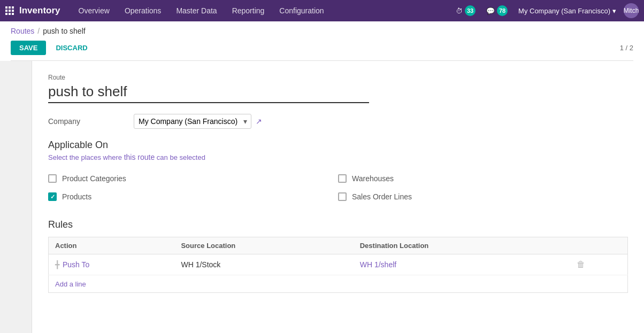 This screenshot has width=644, height=333. I want to click on product-categories-checkbox, so click(52, 179).